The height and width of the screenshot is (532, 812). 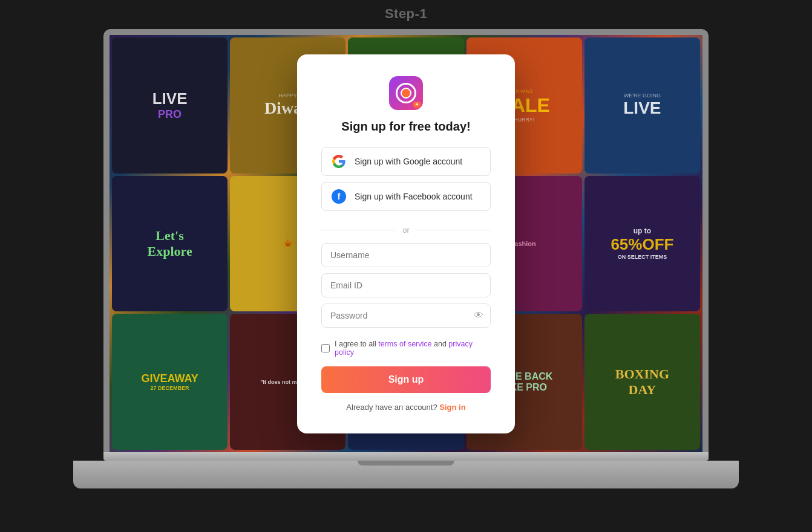 What do you see at coordinates (406, 230) in the screenshot?
I see `divider: or` at bounding box center [406, 230].